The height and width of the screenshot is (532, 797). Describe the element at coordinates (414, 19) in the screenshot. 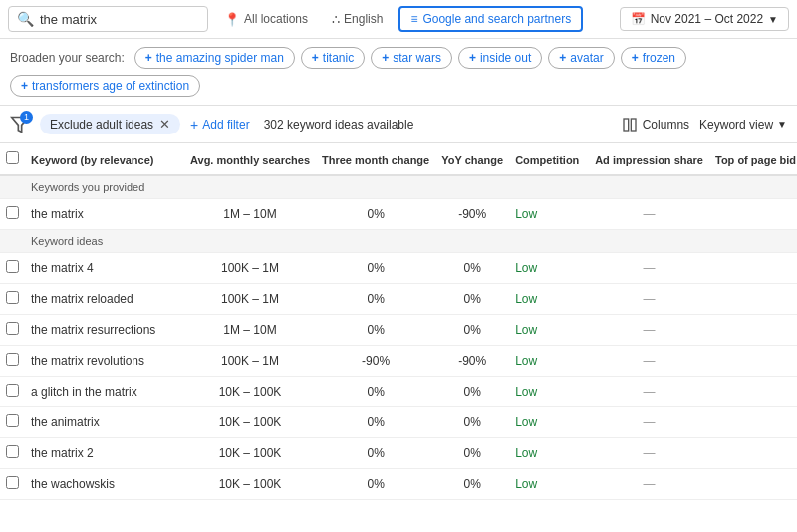

I see `network-icon: ≡` at that location.